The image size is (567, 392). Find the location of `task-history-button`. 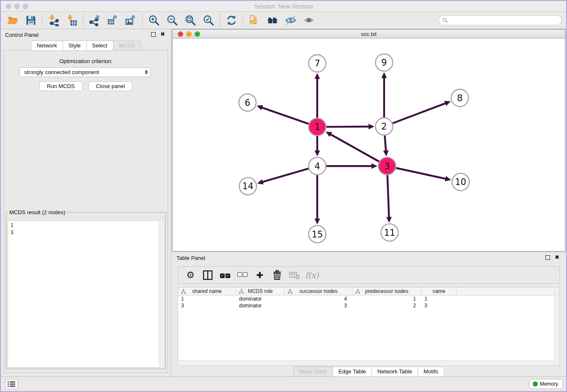

task-history-button is located at coordinates (11, 384).